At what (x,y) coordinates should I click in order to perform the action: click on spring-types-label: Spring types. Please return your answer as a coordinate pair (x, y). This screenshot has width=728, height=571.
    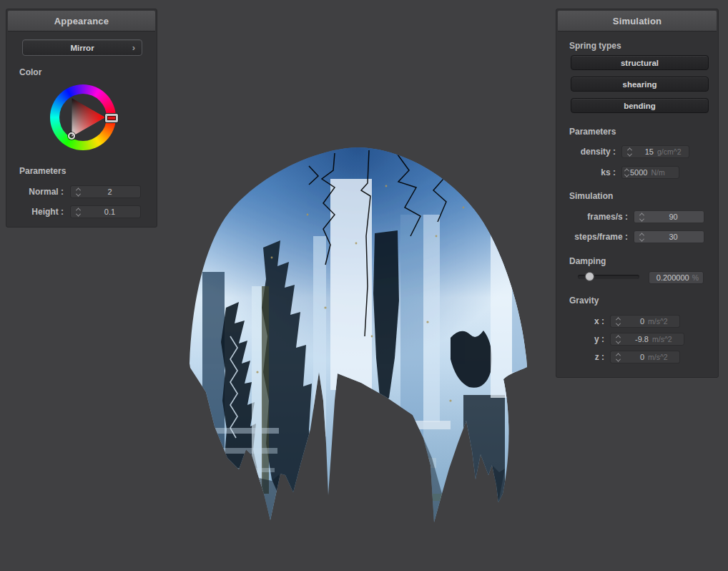
    Looking at the image, I should click on (595, 46).